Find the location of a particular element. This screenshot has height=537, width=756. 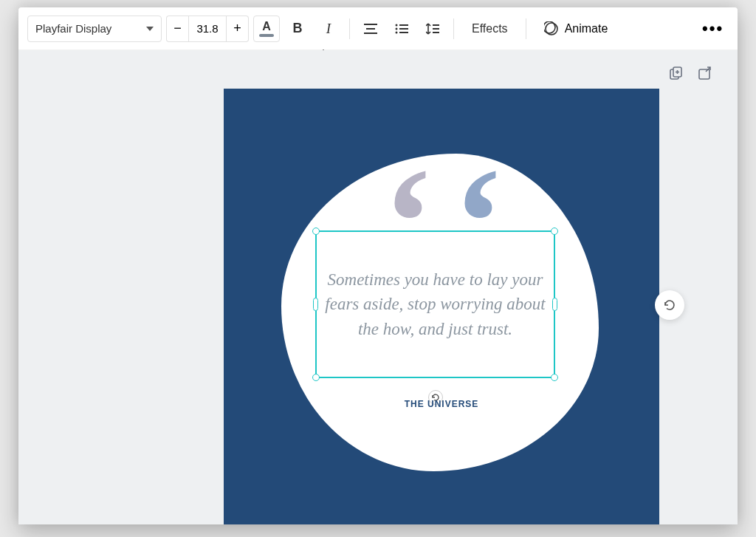

alignment-button is located at coordinates (371, 29).